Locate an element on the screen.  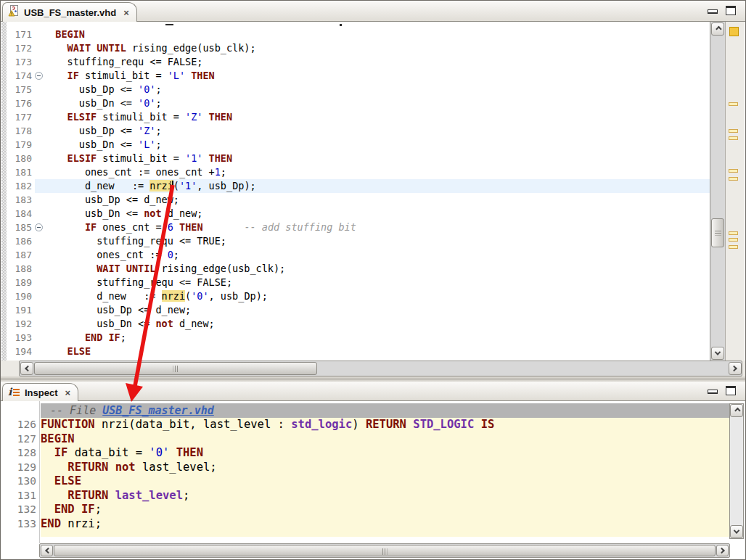
editor-tab-title: USB_FS_master.vhd is located at coordinates (70, 13).